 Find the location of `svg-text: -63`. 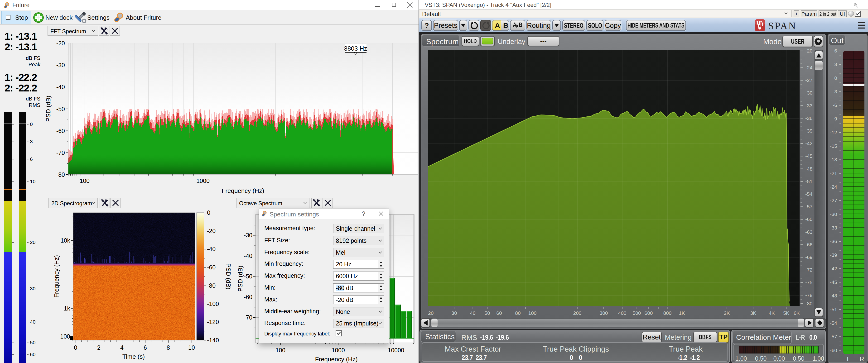

svg-text: -63 is located at coordinates (809, 232).